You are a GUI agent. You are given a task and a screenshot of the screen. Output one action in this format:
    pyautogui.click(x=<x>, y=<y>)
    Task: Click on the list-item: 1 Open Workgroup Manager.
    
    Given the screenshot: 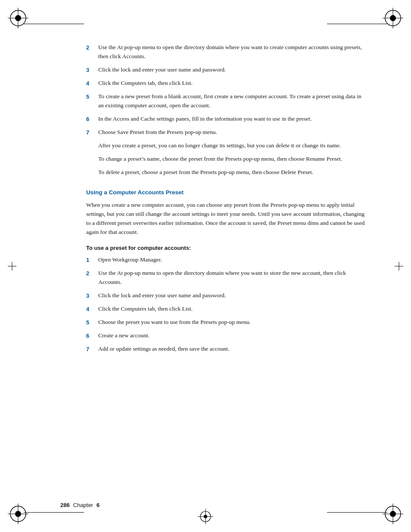 What is the action you would take?
    pyautogui.click(x=227, y=260)
    